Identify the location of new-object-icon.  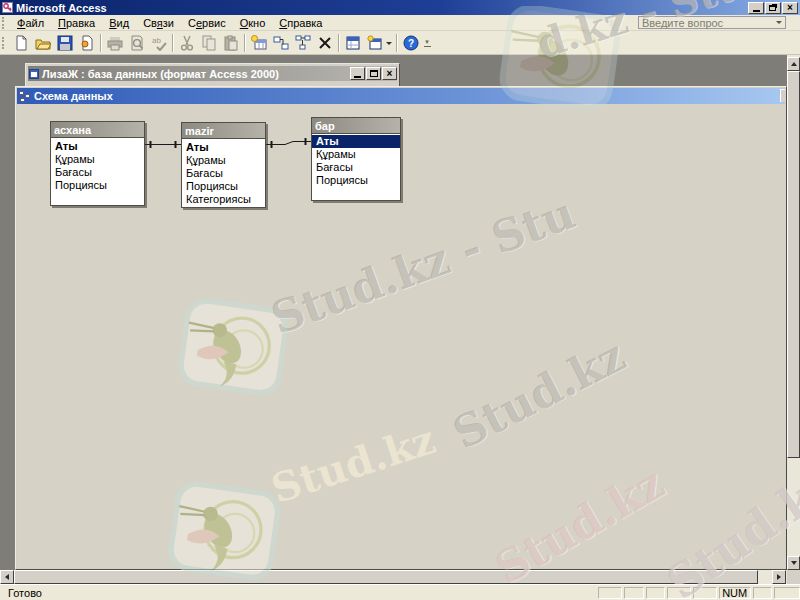
(375, 43).